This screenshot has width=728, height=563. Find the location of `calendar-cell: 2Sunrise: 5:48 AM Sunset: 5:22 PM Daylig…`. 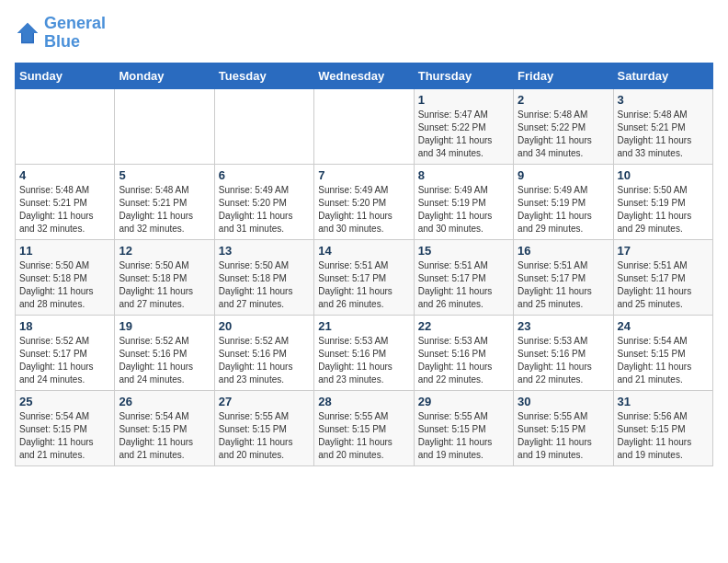

calendar-cell: 2Sunrise: 5:48 AM Sunset: 5:22 PM Daylig… is located at coordinates (563, 126).